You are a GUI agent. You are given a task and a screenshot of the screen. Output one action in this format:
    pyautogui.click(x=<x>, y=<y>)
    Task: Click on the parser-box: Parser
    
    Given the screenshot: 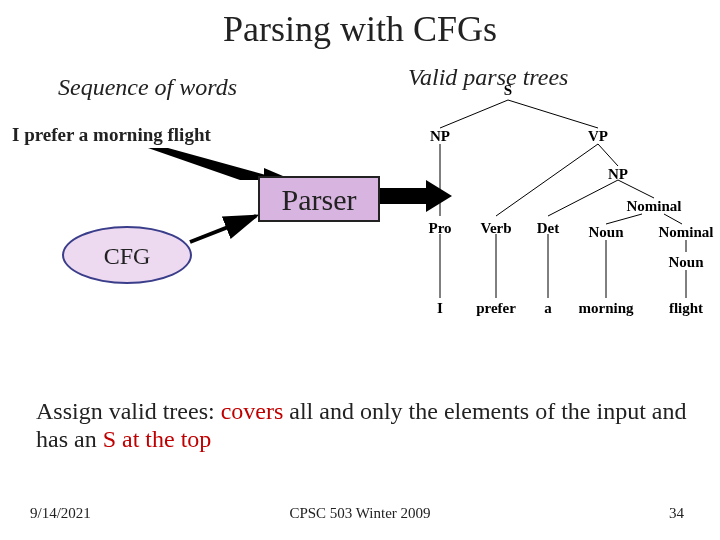 What is the action you would take?
    pyautogui.click(x=319, y=199)
    